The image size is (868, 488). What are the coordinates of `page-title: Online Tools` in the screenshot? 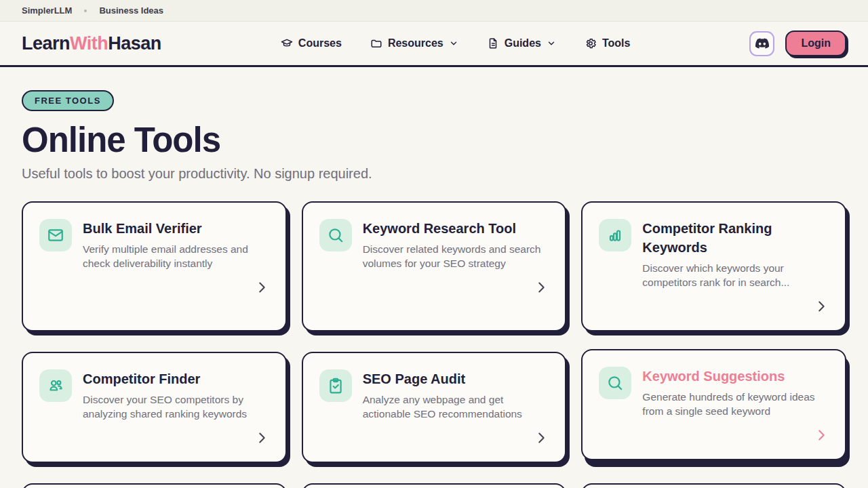 It's located at (434, 140).